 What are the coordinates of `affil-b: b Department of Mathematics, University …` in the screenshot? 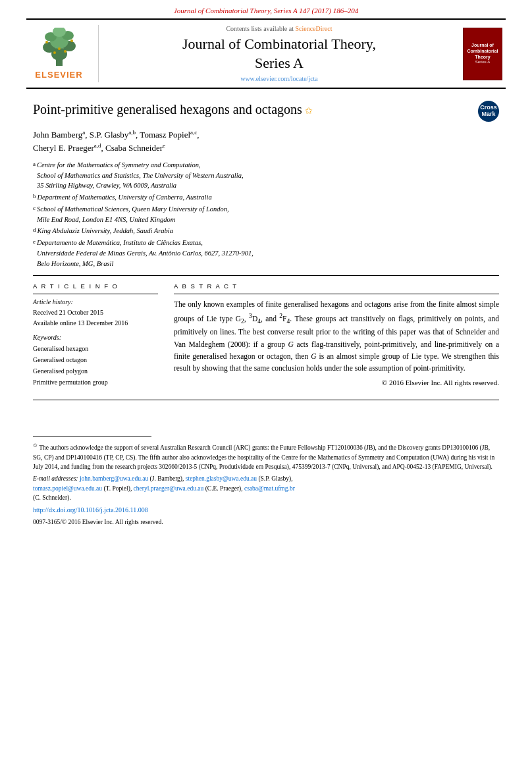 It's located at (266, 198).